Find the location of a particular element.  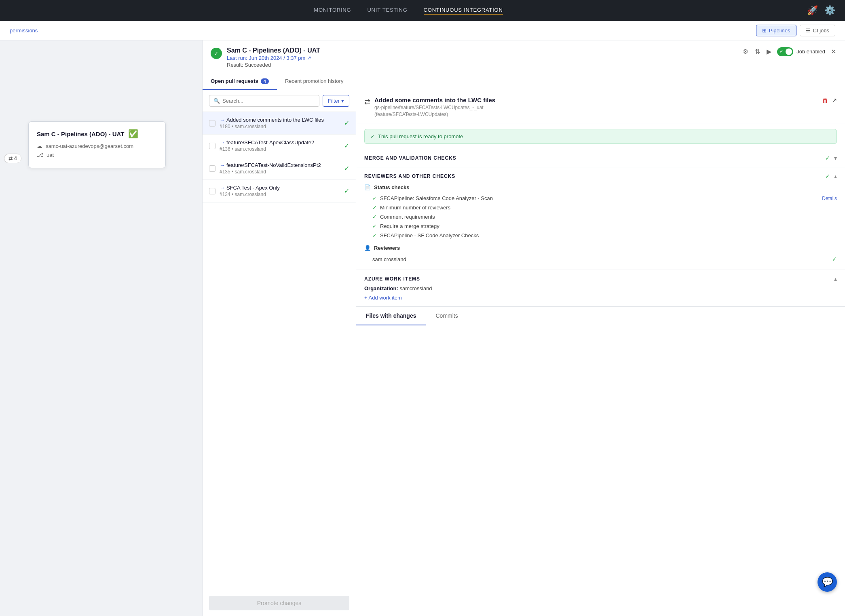

add-work-item-link: + Add work item is located at coordinates (383, 297).